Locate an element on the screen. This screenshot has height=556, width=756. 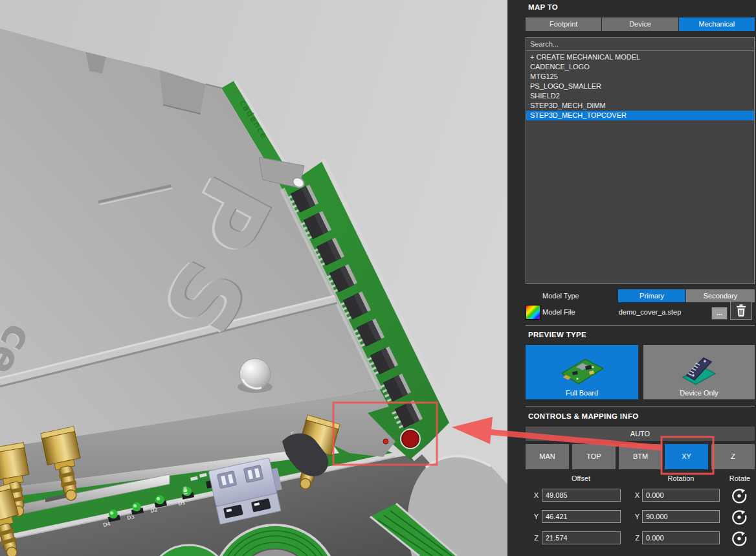
map-to-tabs: Footprint Device Mechanical is located at coordinates (640, 25).